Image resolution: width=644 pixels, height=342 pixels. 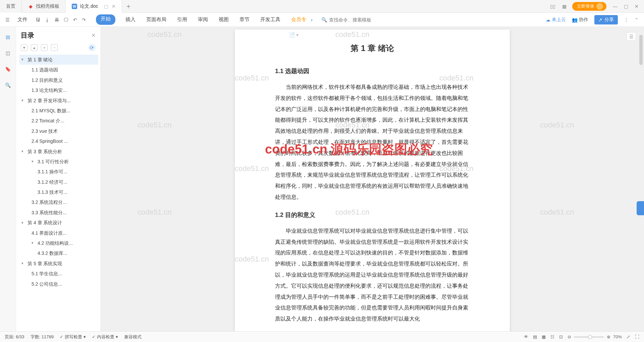 What do you see at coordinates (59, 264) in the screenshot?
I see `toc-item: ▾第 5 章 系统实现` at bounding box center [59, 264].